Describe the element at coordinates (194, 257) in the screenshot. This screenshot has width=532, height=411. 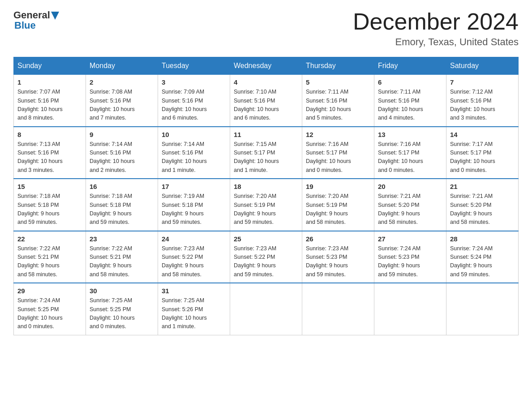
I see `calendar-cell: 24 Sunrise: 7:23 AMSunset: 5:22 PMDaylig…` at that location.